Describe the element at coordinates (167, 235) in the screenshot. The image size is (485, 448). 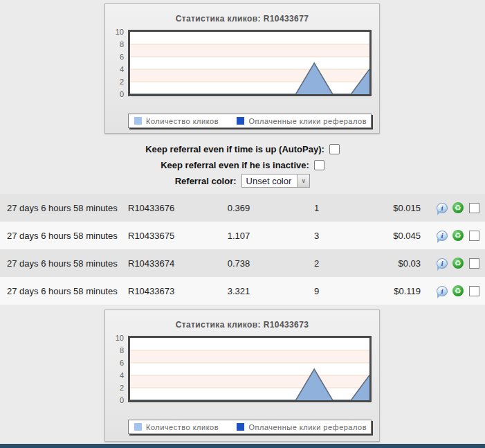
I see `referral-id: R10433675` at that location.